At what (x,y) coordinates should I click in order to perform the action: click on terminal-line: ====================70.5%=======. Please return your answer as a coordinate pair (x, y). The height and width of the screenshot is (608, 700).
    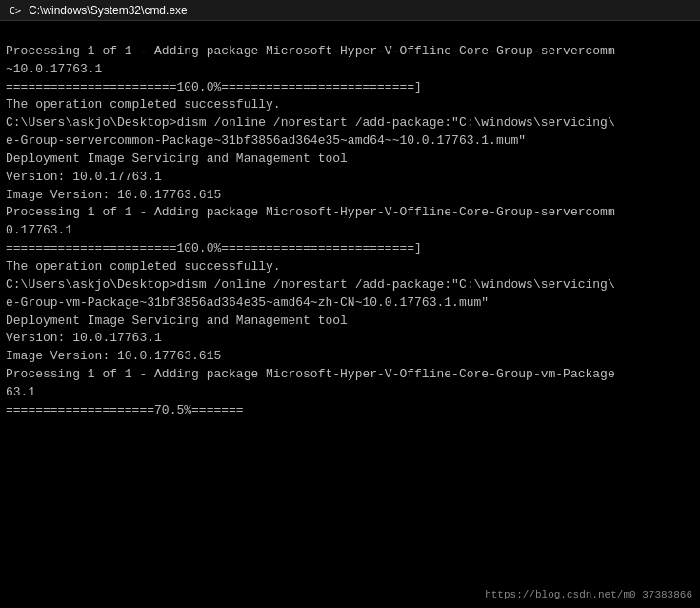
    Looking at the image, I should click on (350, 412).